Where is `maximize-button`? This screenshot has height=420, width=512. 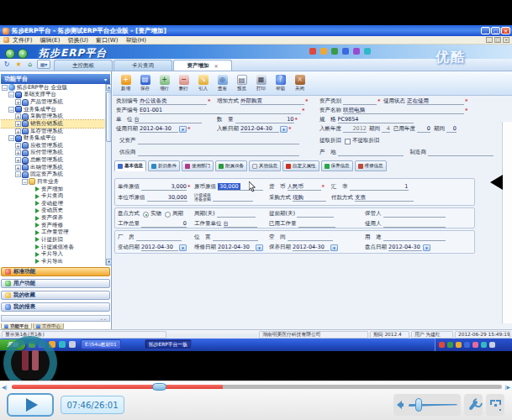 maximize-button is located at coordinates (496, 30).